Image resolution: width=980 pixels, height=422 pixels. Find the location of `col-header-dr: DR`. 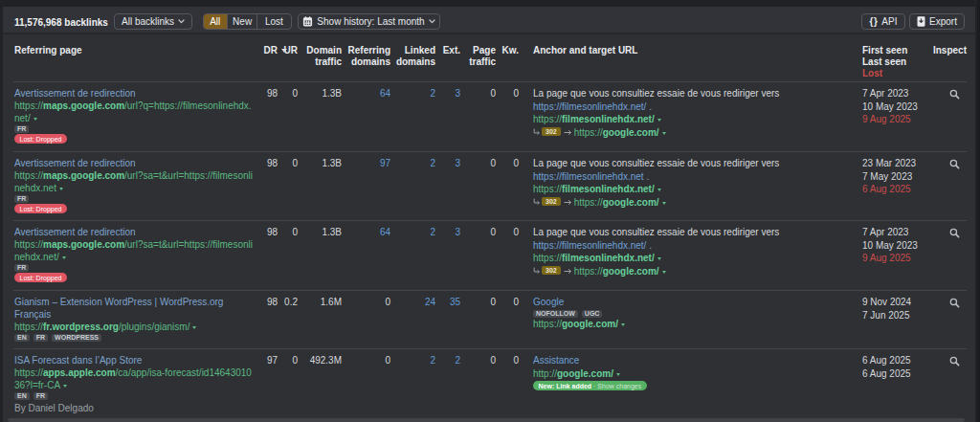

col-header-dr: DR is located at coordinates (268, 57).